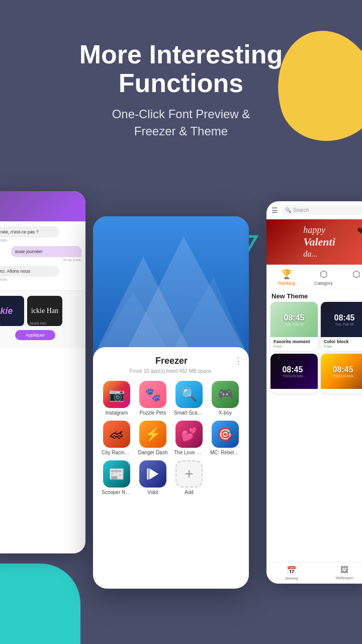 Image resolution: width=362 pixels, height=644 pixels. What do you see at coordinates (41, 280) in the screenshot?
I see `chat-time-3: 9h du matin` at bounding box center [41, 280].